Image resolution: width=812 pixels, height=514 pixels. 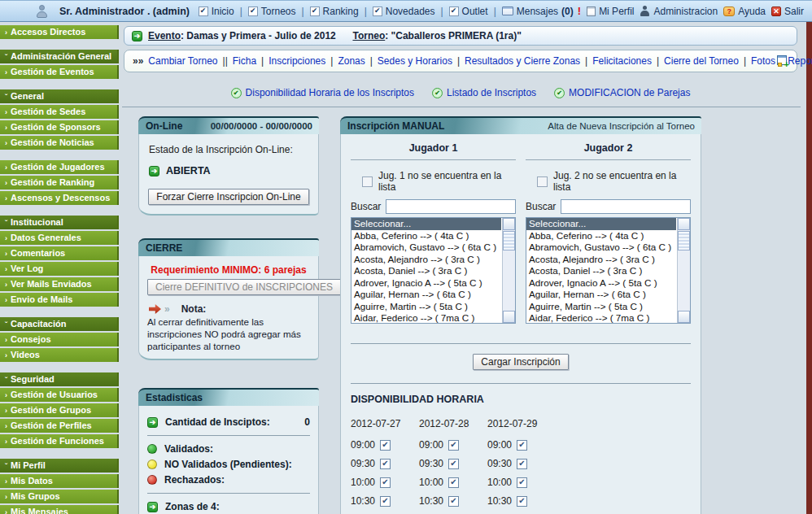 I want to click on sidebar-item-capacitaci-n: ˇCapacitación, so click(x=59, y=324).